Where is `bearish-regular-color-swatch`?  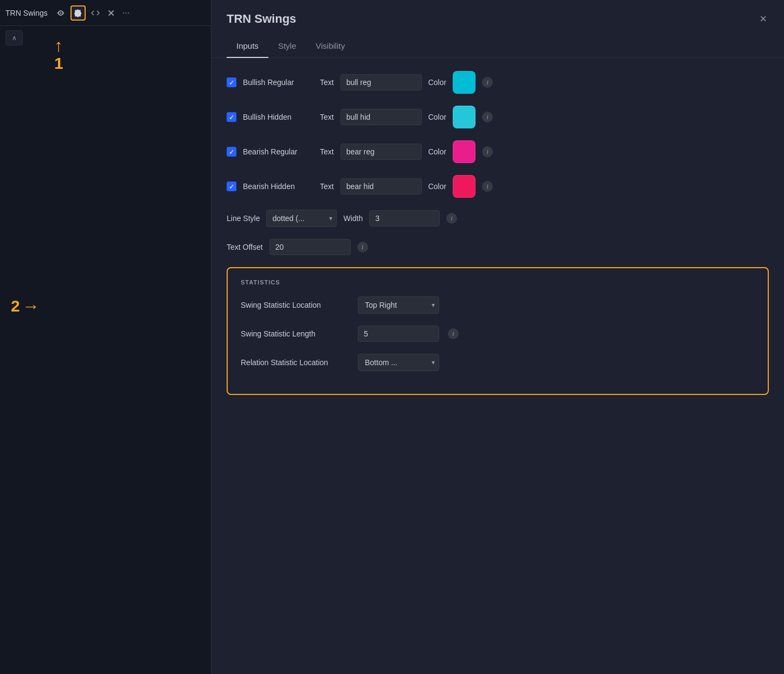 bearish-regular-color-swatch is located at coordinates (464, 152).